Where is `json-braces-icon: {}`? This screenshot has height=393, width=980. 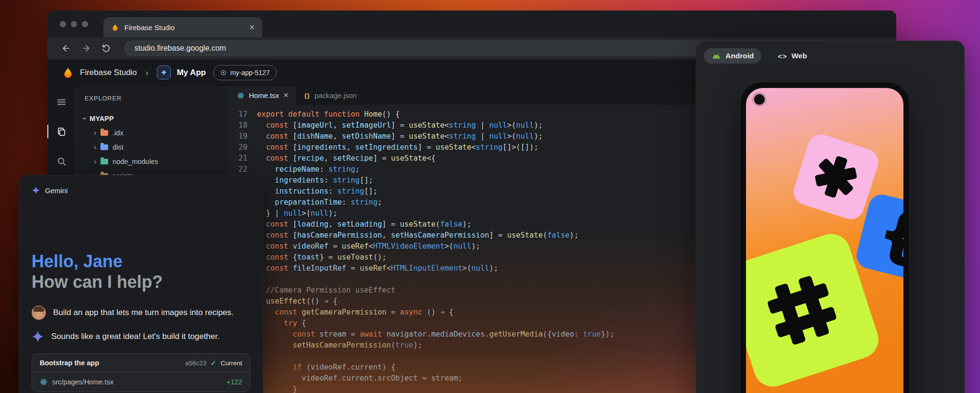
json-braces-icon: {} is located at coordinates (307, 96).